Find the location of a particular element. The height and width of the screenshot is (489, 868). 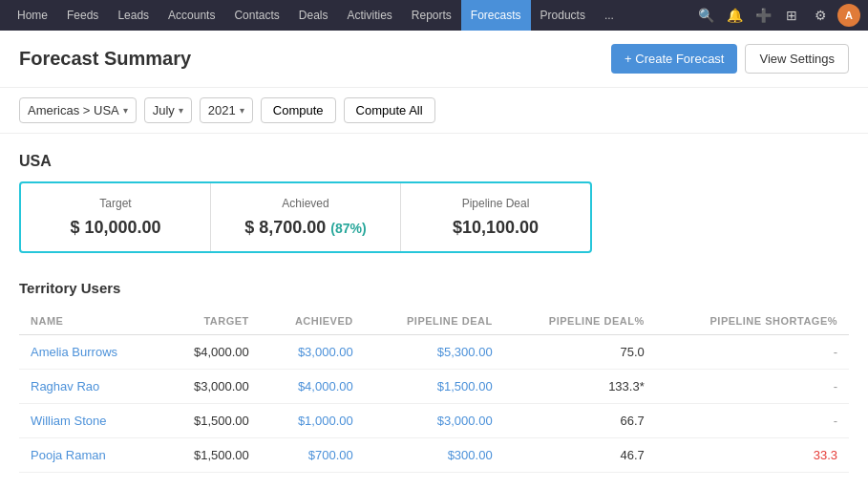

nav-deals: Deals is located at coordinates (313, 15).